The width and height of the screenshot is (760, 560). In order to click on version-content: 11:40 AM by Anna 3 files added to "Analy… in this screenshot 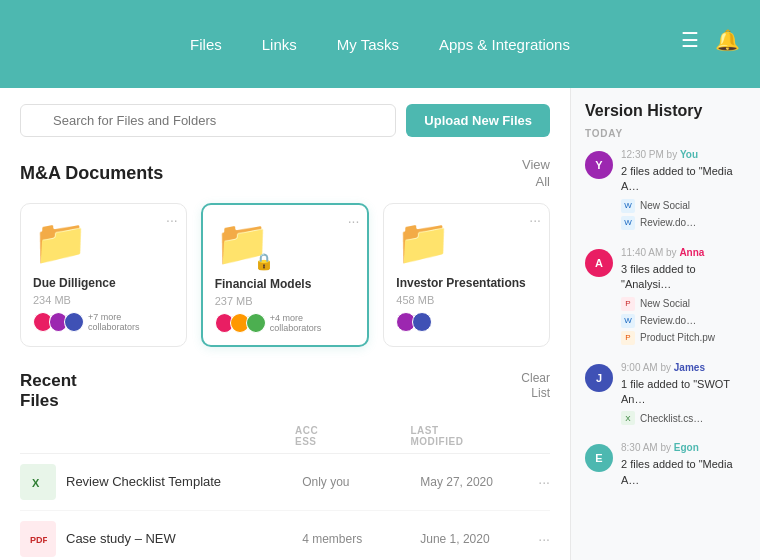, I will do `click(684, 298)`.